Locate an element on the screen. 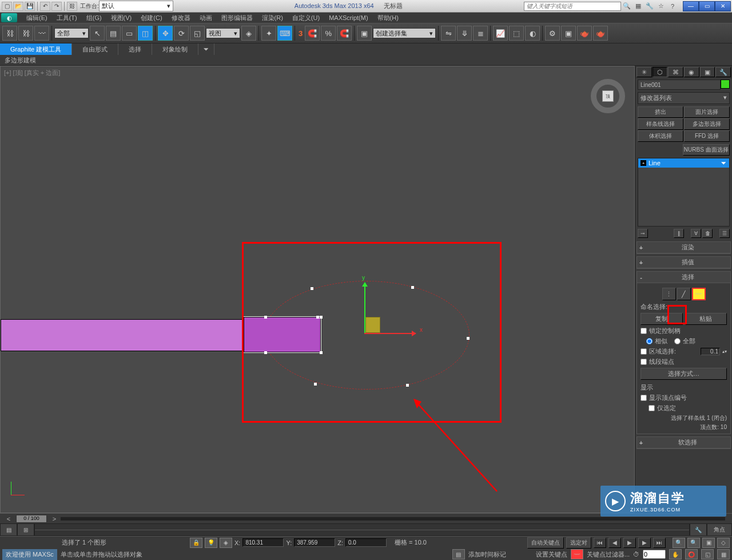  segment-sub-icon: ╱ is located at coordinates (684, 294).